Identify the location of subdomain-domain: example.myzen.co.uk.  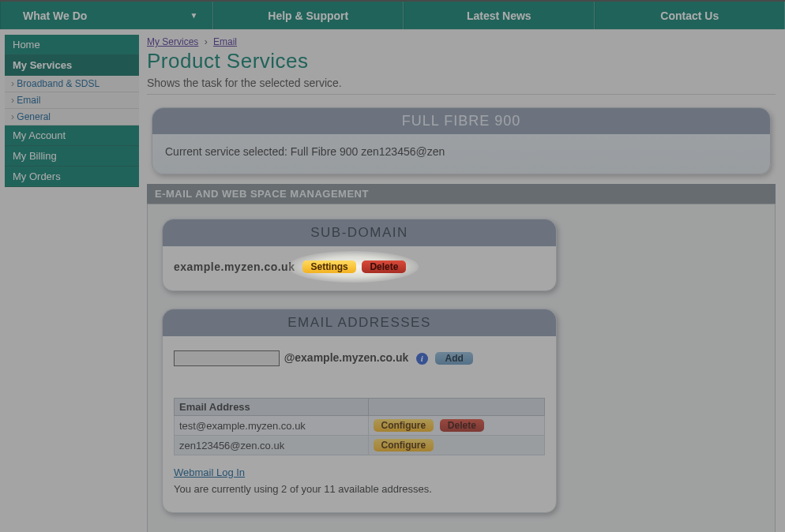
(234, 267).